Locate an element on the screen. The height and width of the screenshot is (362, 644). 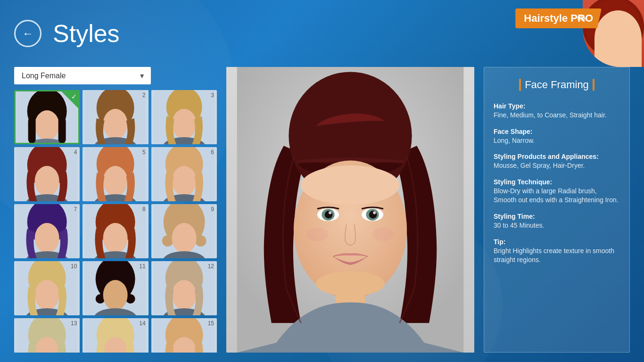
style-number-14: 14 is located at coordinates (142, 323).